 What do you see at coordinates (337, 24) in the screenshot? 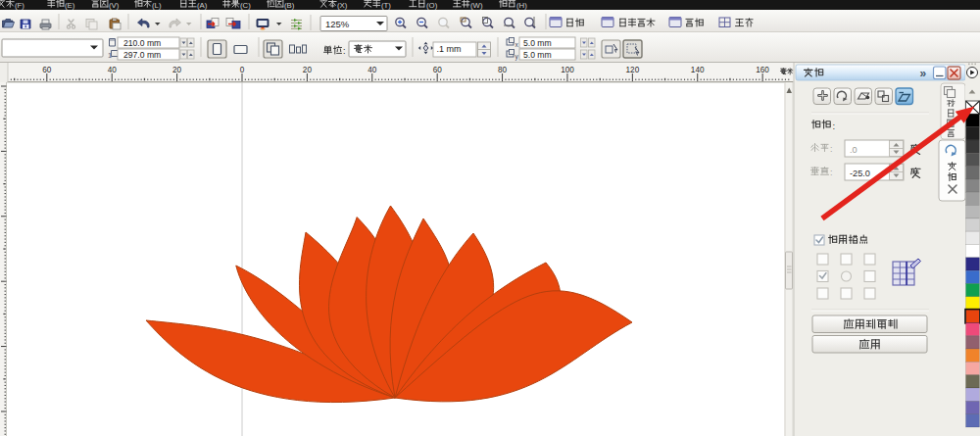
I see `svg-text: 125%` at bounding box center [337, 24].